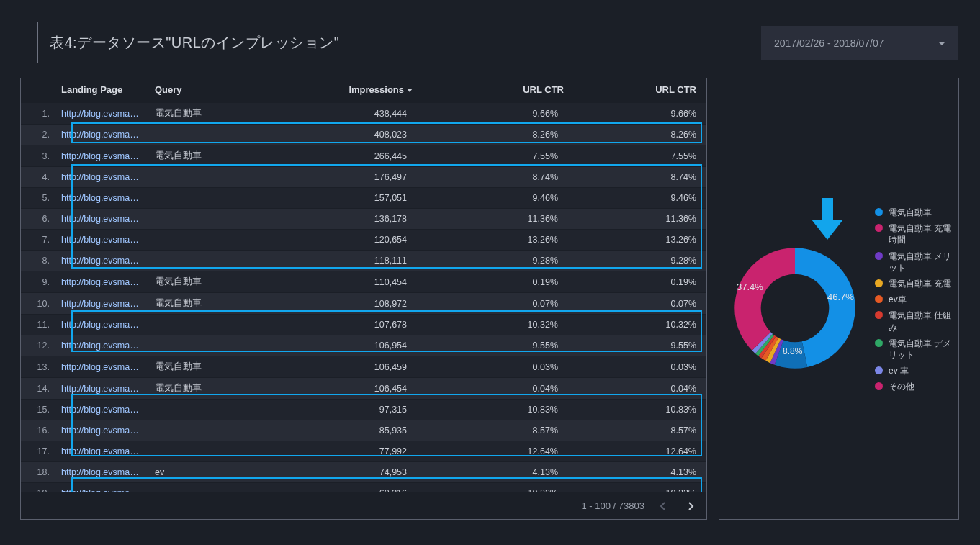  Describe the element at coordinates (364, 261) in the screenshot. I see `table-row: 8.http://blog.evsma…118,1119.28%9.28%` at that location.